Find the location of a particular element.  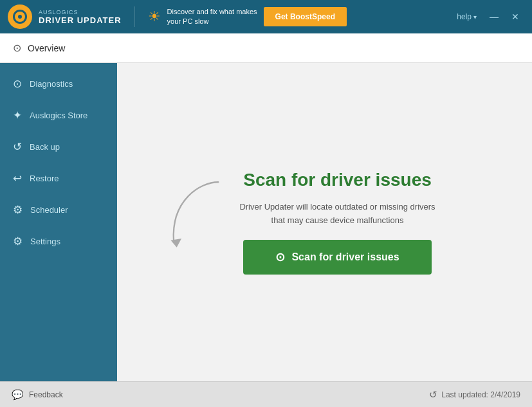

promo-area: ☀ Discover and fix what makes your PC sl… is located at coordinates (296, 17).